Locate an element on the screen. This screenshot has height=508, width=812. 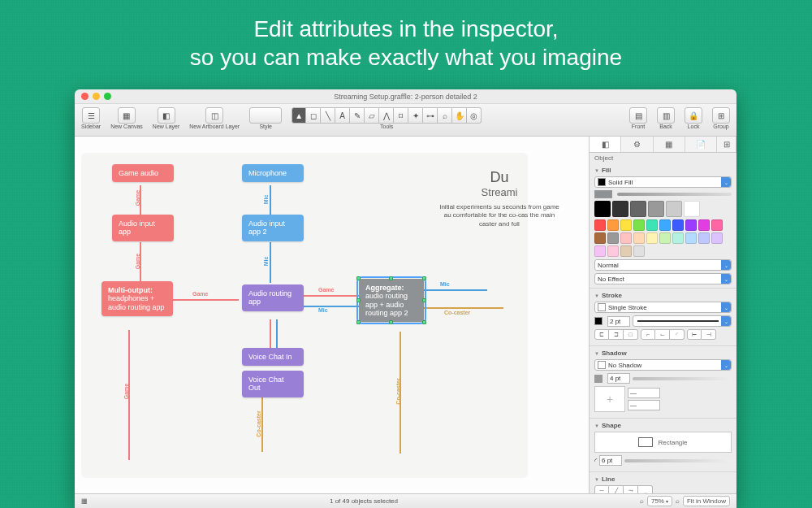
cap-style-seg: ⊢⊣ is located at coordinates (702, 335).